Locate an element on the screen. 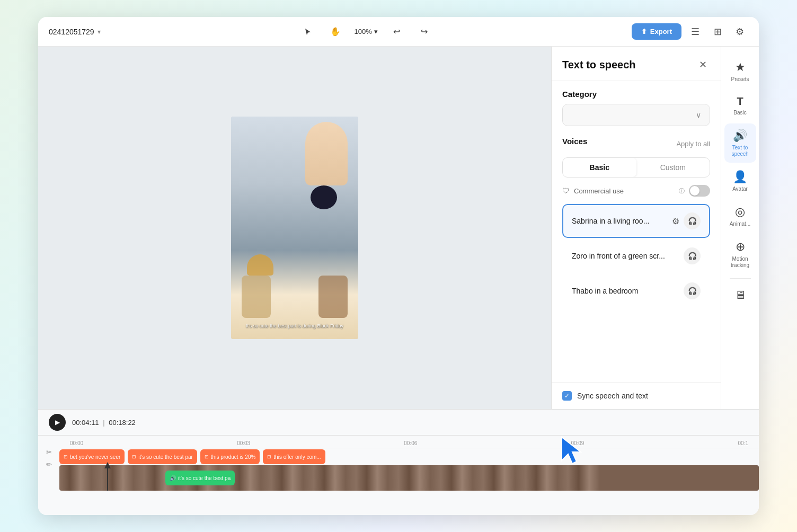 This screenshot has height=532, width=797. tab-custom: Custom is located at coordinates (673, 167).